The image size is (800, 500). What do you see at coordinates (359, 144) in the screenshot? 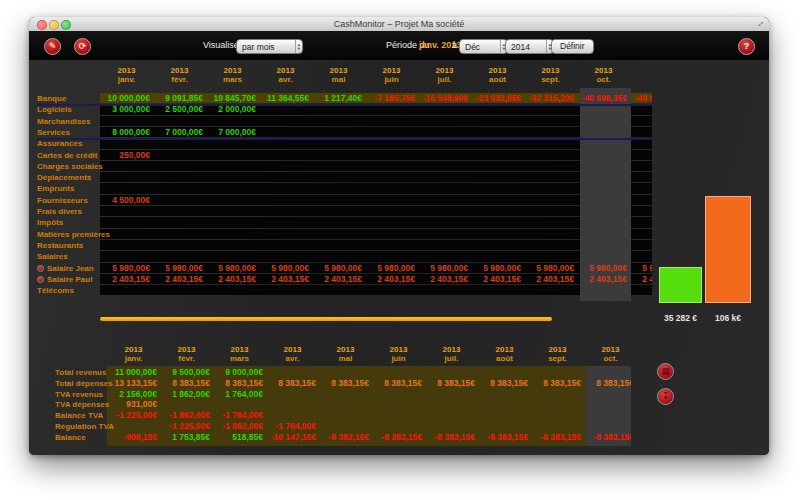
I see `table-row: Assurances` at bounding box center [359, 144].